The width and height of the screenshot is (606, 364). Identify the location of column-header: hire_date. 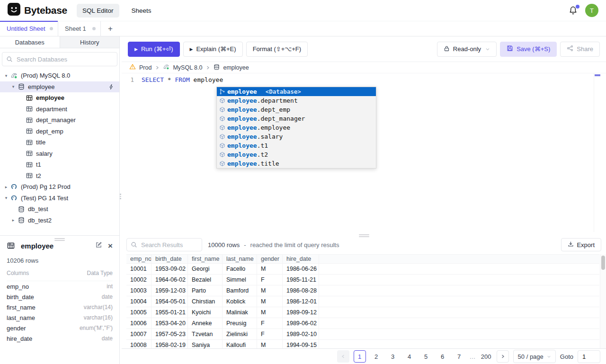
(301, 259).